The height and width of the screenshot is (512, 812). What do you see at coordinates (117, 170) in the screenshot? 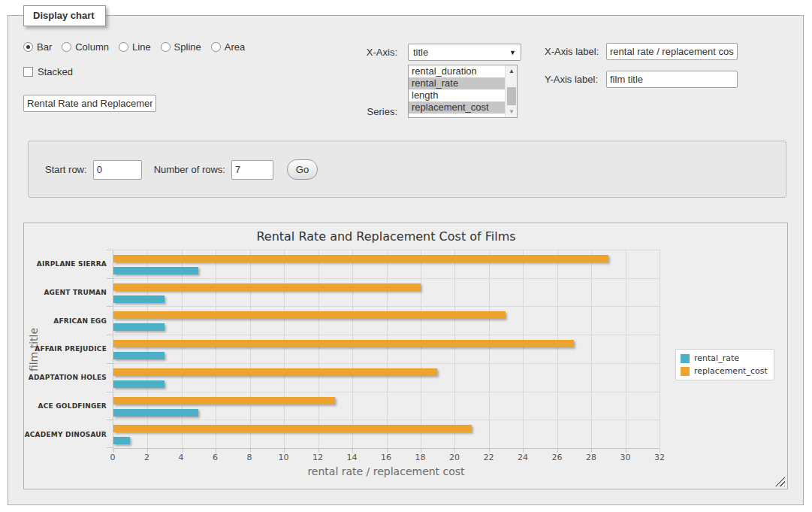
I see `start-row-input` at bounding box center [117, 170].